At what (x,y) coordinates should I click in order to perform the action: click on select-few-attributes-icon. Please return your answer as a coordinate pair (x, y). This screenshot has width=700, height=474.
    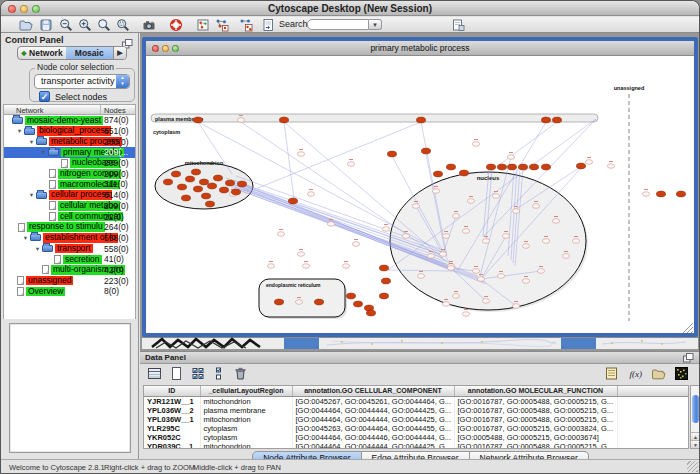
    Looking at the image, I should click on (220, 374).